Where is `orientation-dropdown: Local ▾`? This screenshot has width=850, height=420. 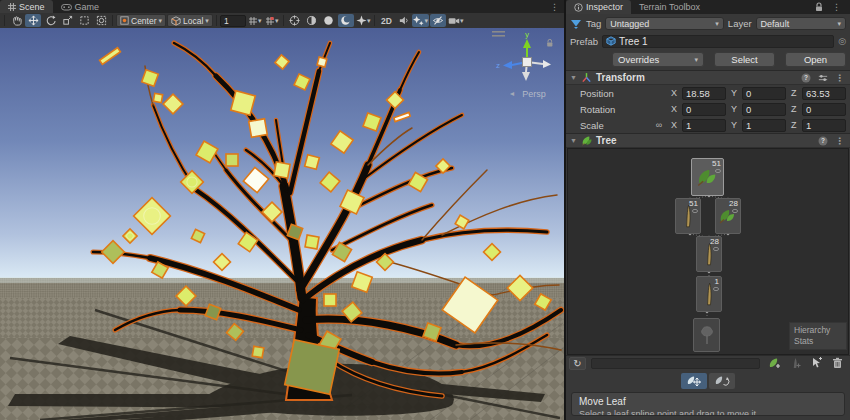 orientation-dropdown: Local ▾ is located at coordinates (190, 20).